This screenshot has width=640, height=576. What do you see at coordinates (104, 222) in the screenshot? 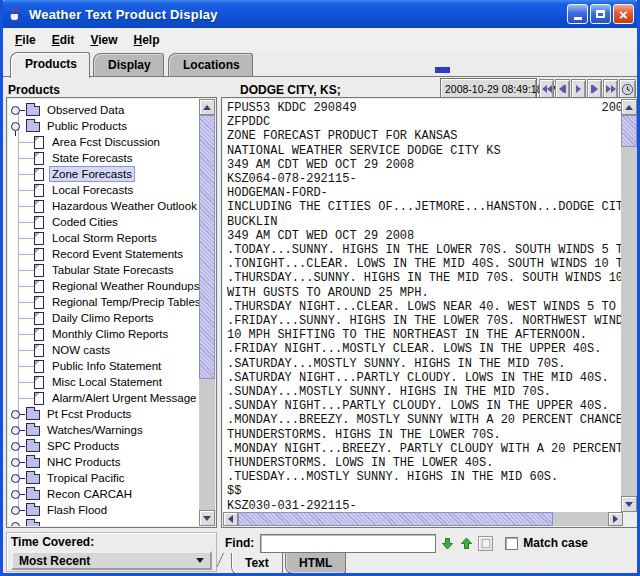
I see `tree-item-coded-cities: Coded Cities` at bounding box center [104, 222].